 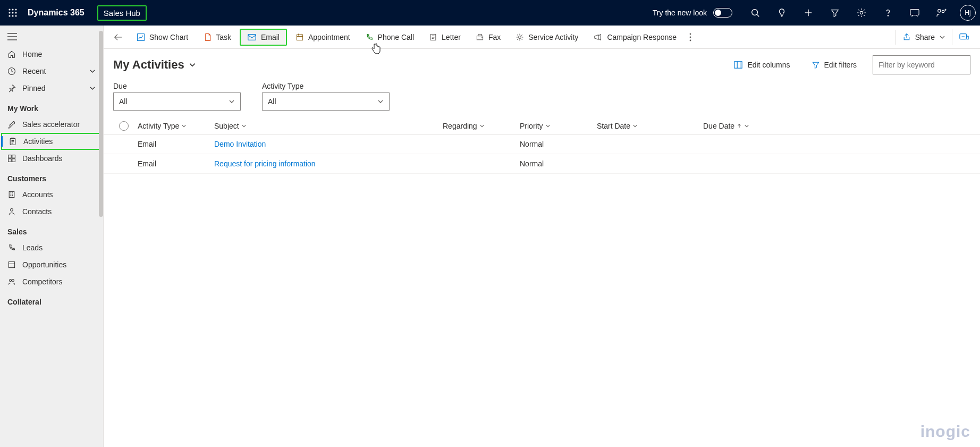 What do you see at coordinates (756, 126) in the screenshot?
I see `column-due-date: Due Date` at bounding box center [756, 126].